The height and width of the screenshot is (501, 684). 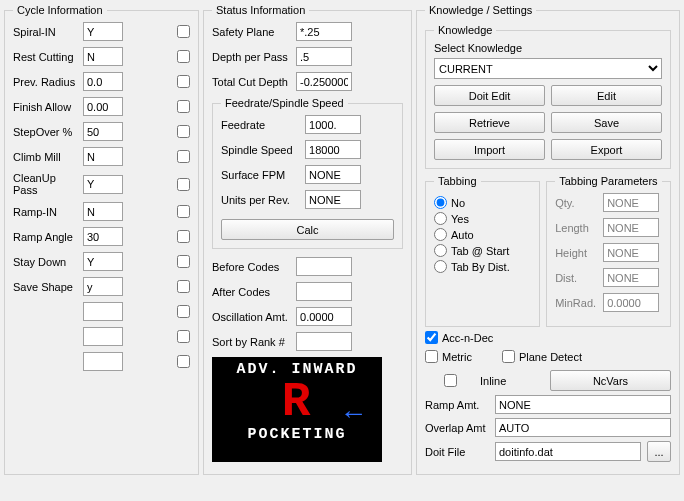 I want to click on plane-detect-checkbox, so click(x=508, y=356).